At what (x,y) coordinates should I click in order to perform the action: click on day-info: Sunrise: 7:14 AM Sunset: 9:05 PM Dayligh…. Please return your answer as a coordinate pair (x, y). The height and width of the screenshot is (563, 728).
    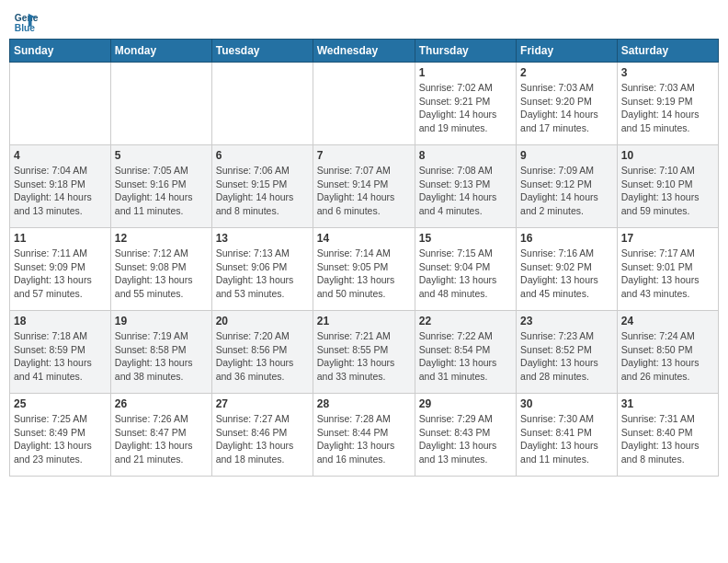
    Looking at the image, I should click on (364, 274).